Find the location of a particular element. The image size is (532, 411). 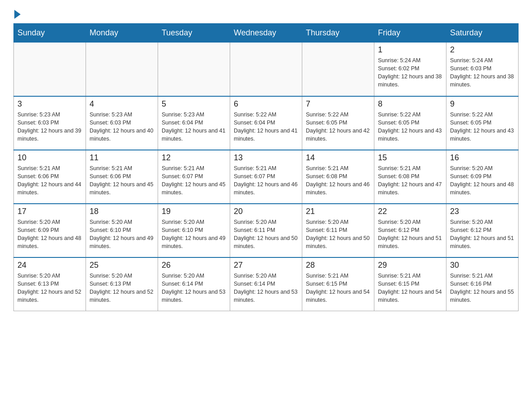

calendar-cell: 30Sunrise: 5:21 AMSunset: 6:16 PMDayligh… is located at coordinates (483, 284).